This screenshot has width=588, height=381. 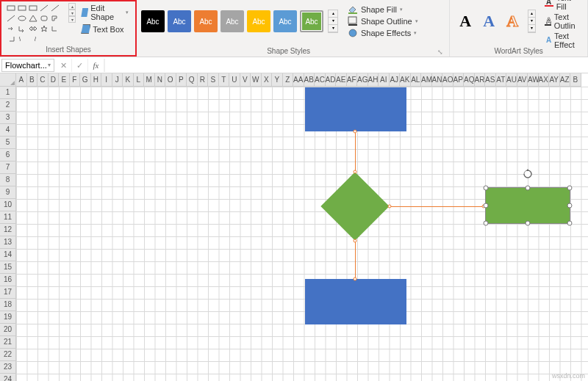 What do you see at coordinates (140, 80) in the screenshot?
I see `column-header: L` at bounding box center [140, 80].